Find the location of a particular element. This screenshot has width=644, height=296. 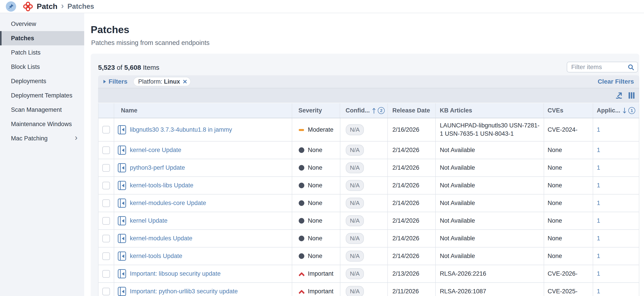

sidebar-item-block-lists: Block Lists is located at coordinates (42, 67).